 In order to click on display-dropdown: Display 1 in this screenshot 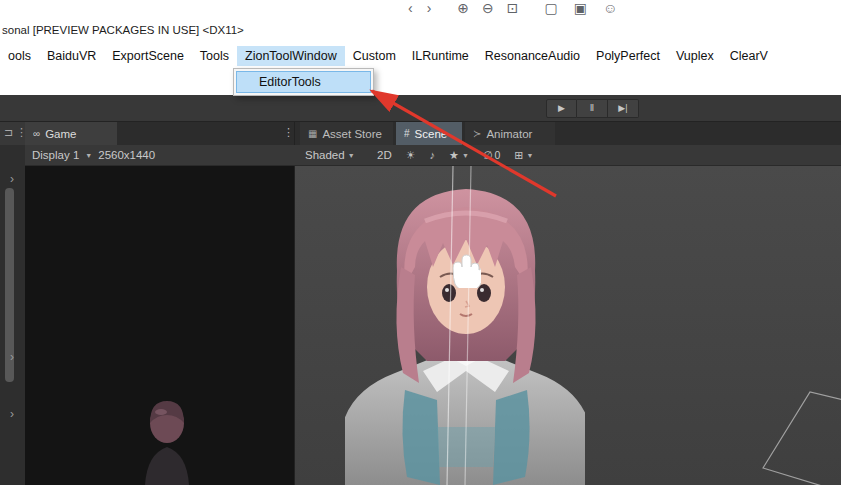, I will do `click(56, 155)`.